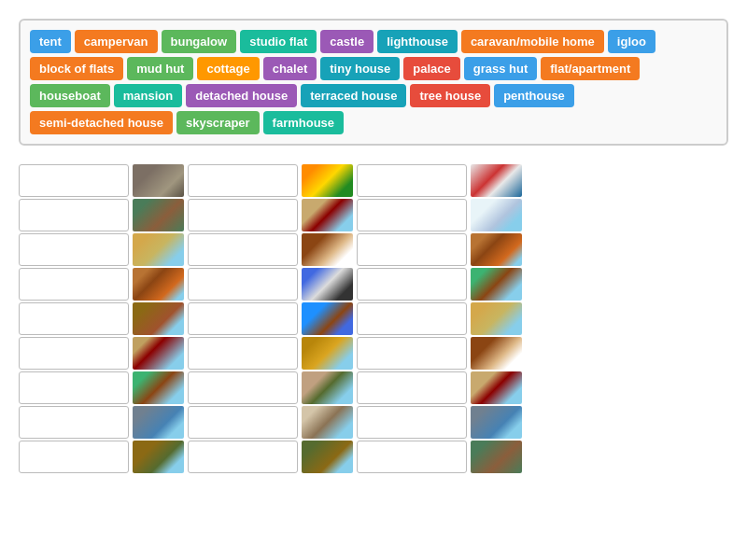 This screenshot has height=560, width=747. I want to click on image-houseboat, so click(327, 319).